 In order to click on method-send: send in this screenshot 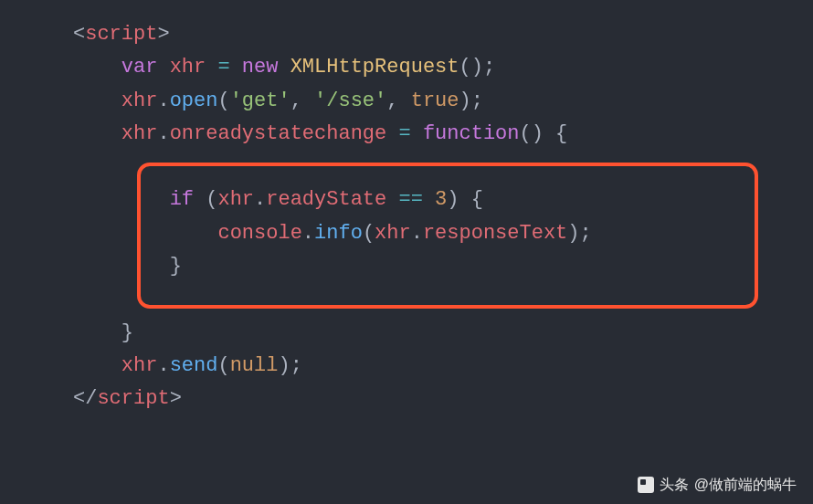, I will do `click(194, 365)`.